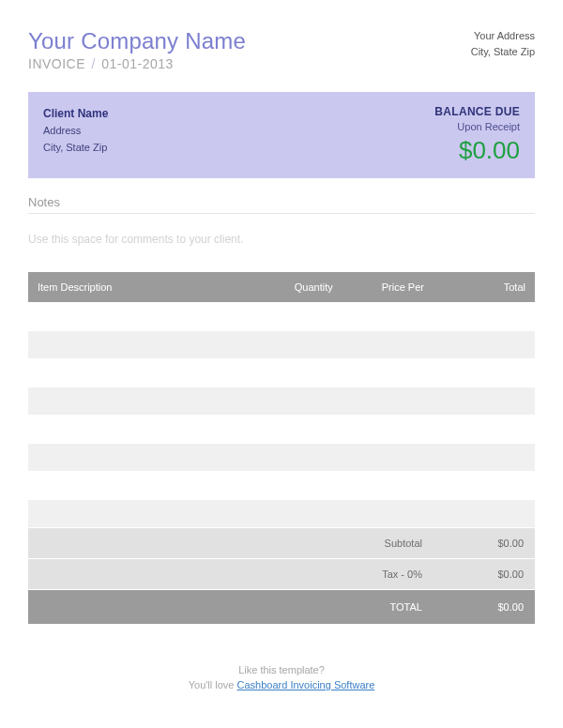 This screenshot has width=563, height=728. I want to click on invoice-label: INVOICE, so click(56, 64).